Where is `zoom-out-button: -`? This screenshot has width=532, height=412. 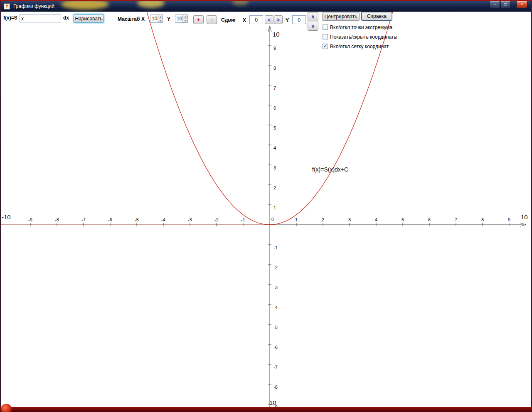
zoom-out-button: - is located at coordinates (212, 20).